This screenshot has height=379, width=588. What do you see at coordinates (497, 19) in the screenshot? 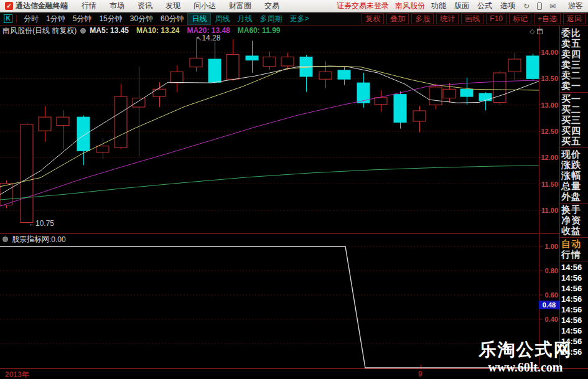
I see `tool-F10: F10` at bounding box center [497, 19].